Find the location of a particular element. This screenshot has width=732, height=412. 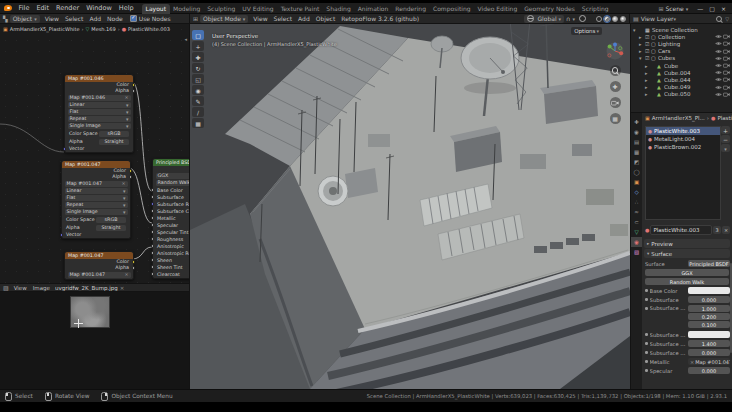

radius-y-value: 0.200 is located at coordinates (709, 316).